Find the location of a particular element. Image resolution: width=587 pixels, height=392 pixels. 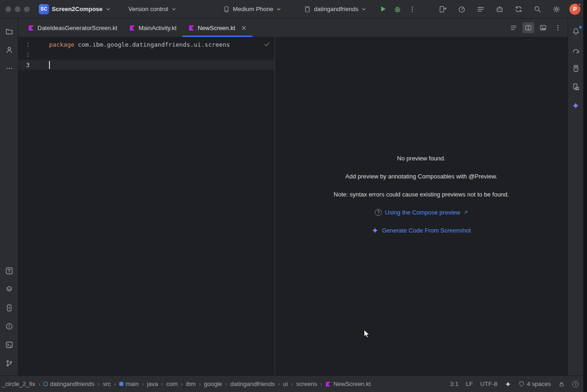

ui-designer-tool-button is located at coordinates (9, 271).